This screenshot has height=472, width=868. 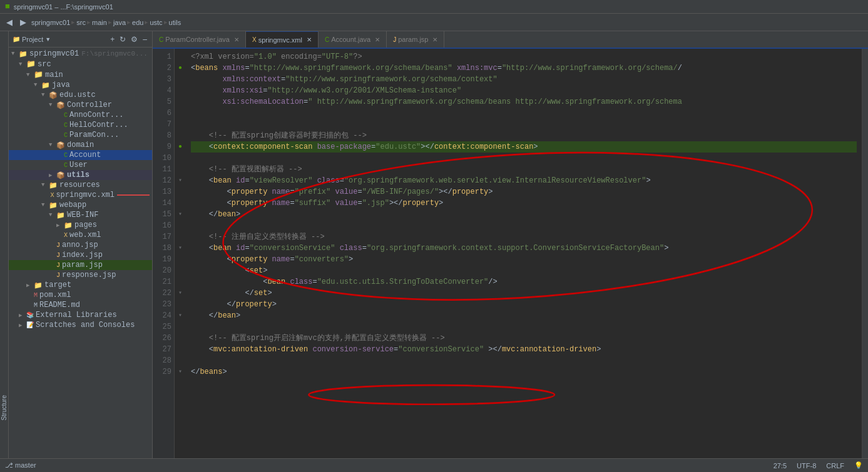 I want to click on tab-paramcontroller: C ParamController.java ✕, so click(x=199, y=39).